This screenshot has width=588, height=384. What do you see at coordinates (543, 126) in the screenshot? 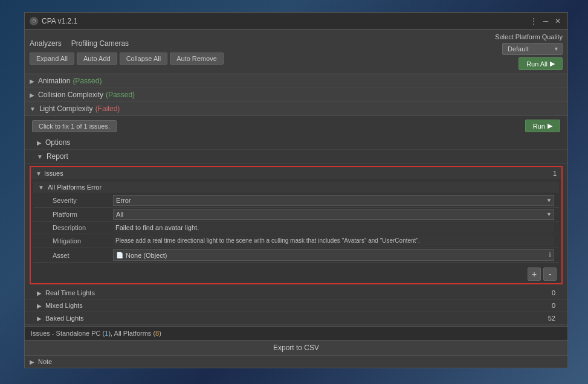
I see `run-button: Run ▶` at bounding box center [543, 126].